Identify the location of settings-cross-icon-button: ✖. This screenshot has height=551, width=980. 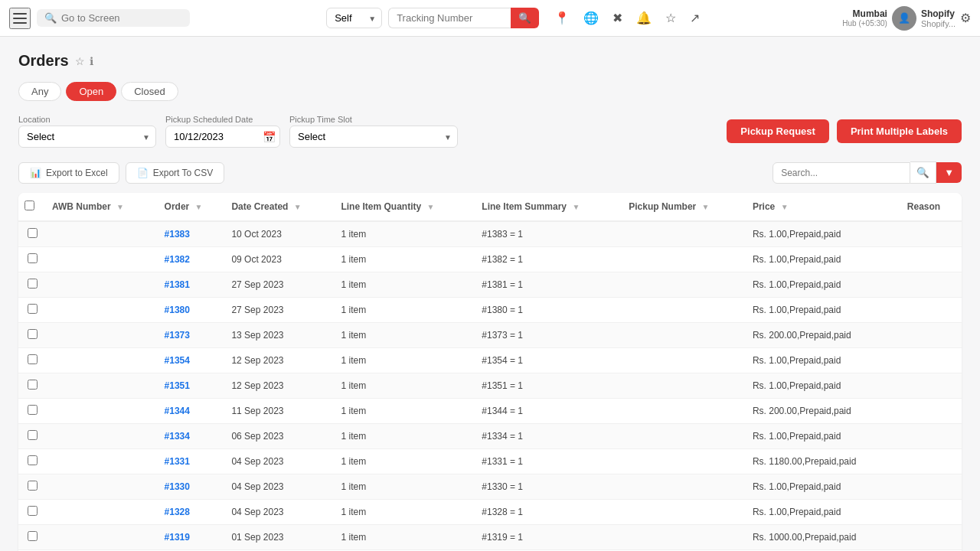
(617, 18).